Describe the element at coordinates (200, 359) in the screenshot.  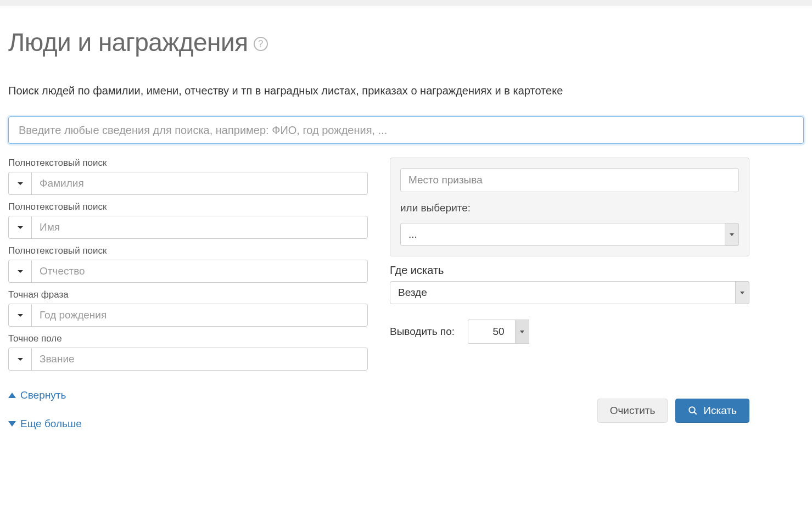
I see `rank-input` at that location.